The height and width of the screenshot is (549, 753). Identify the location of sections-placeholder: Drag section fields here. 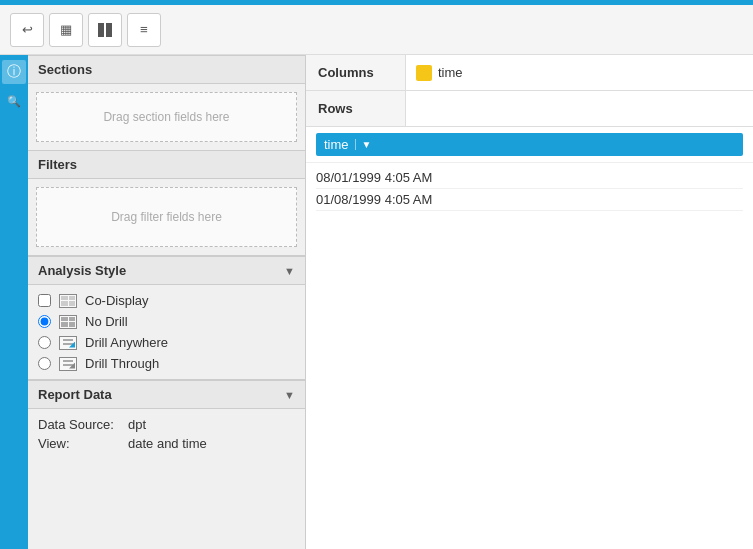
(166, 117).